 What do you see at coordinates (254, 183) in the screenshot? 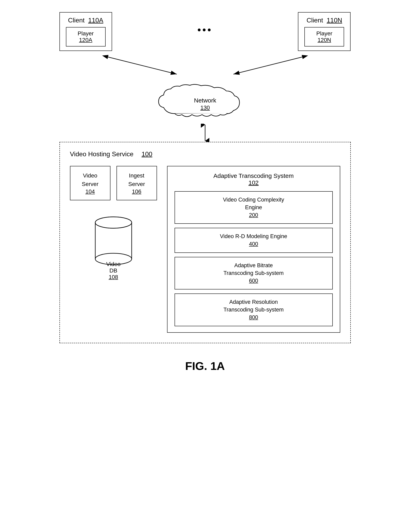
I see `ats-ref: 102` at bounding box center [254, 183].